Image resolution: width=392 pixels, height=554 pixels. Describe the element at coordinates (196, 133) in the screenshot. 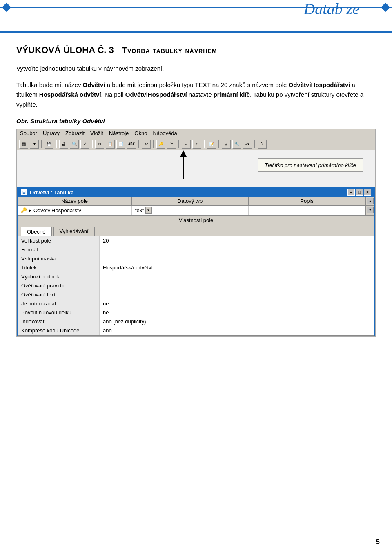

I see `menu-bar: Soubor Úpravy Zobrazit Vložit Nástroje O…` at that location.